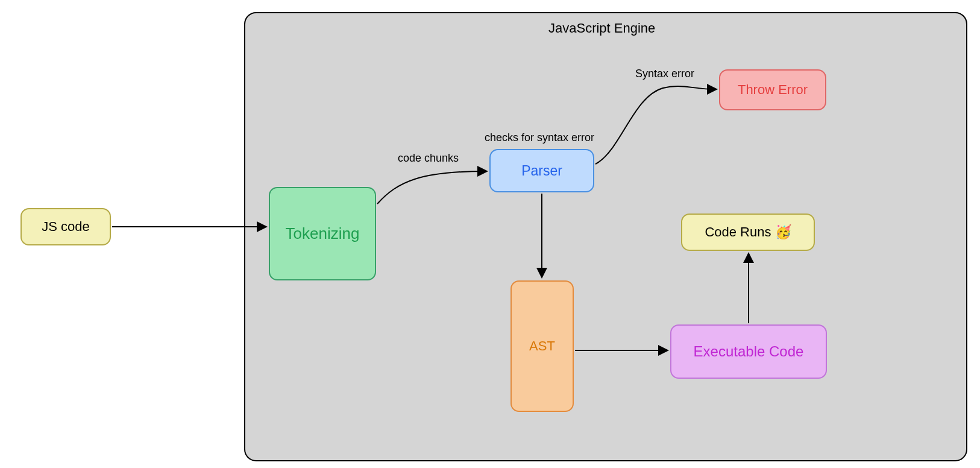 The image size is (980, 468). What do you see at coordinates (539, 138) in the screenshot?
I see `parser-annotation: checks for syntax error` at bounding box center [539, 138].